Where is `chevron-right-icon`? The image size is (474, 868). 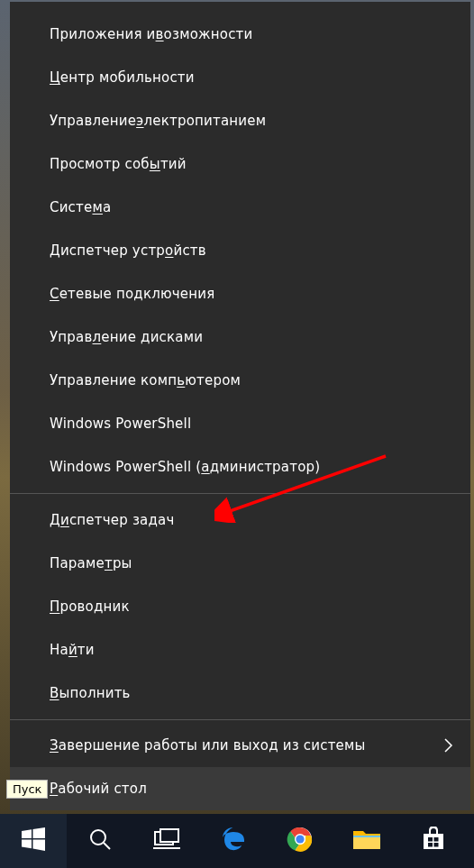
chevron-right-icon is located at coordinates (449, 745).